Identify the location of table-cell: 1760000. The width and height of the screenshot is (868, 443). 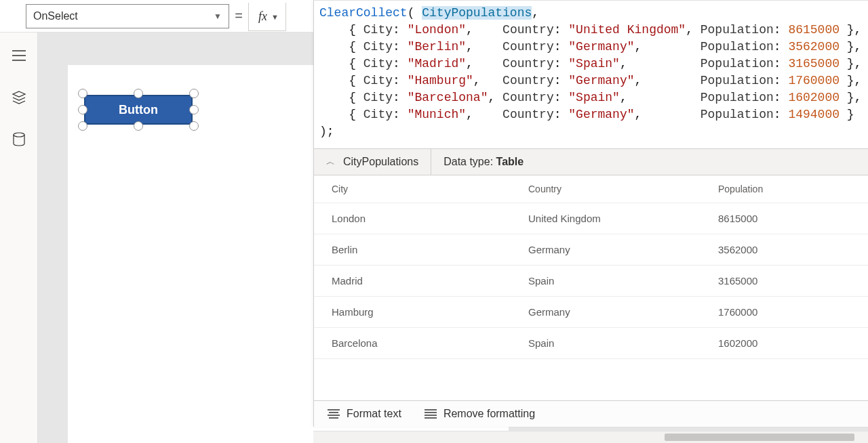
(789, 312).